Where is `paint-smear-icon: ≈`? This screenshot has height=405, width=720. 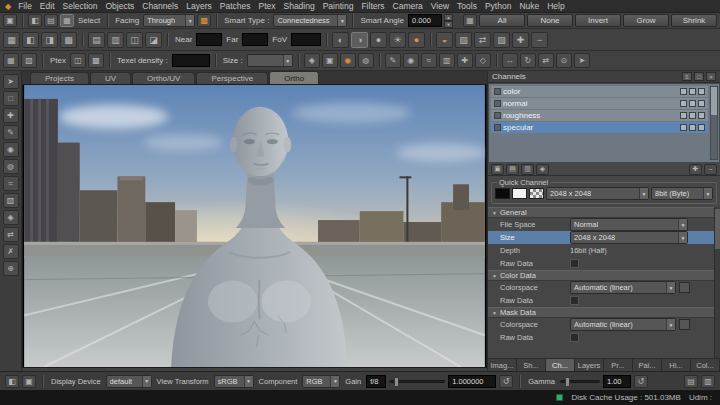
paint-smear-icon: ≈ is located at coordinates (429, 60).